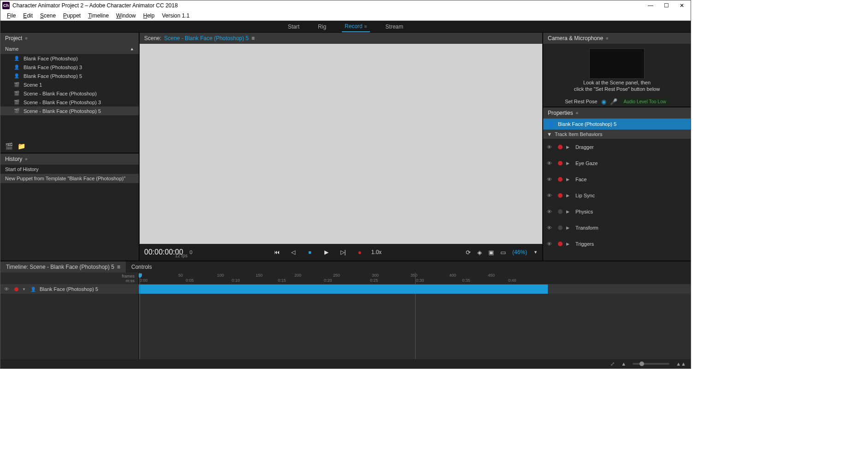  What do you see at coordinates (327, 252) in the screenshot?
I see `play-button: ▶` at bounding box center [327, 252].